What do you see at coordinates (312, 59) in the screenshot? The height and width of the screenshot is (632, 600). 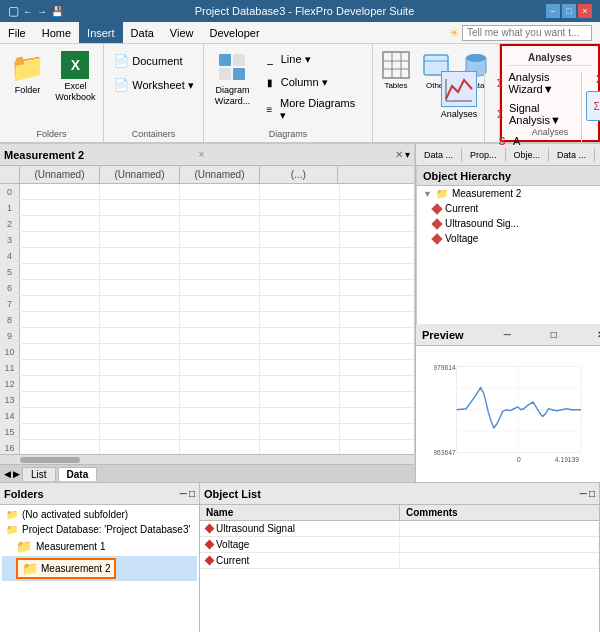 I see `line-button: ⎯ Line ▾` at bounding box center [312, 59].